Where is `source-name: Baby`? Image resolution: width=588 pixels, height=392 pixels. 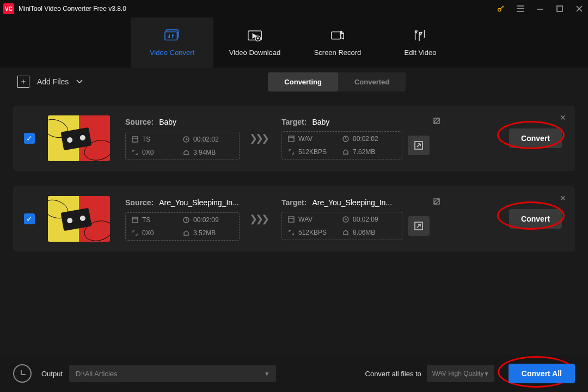 source-name: Baby is located at coordinates (168, 122).